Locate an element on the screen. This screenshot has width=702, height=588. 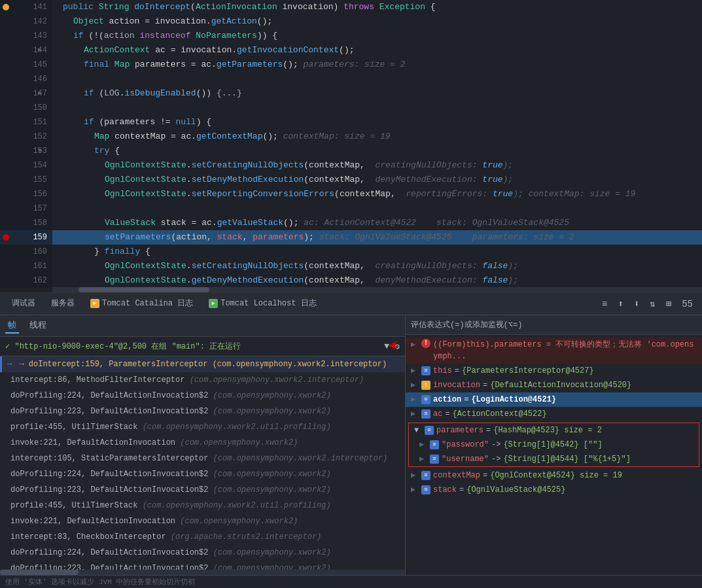
code-line-145: 145 final Map parameters = ac.getParamet… is located at coordinates (351, 65).